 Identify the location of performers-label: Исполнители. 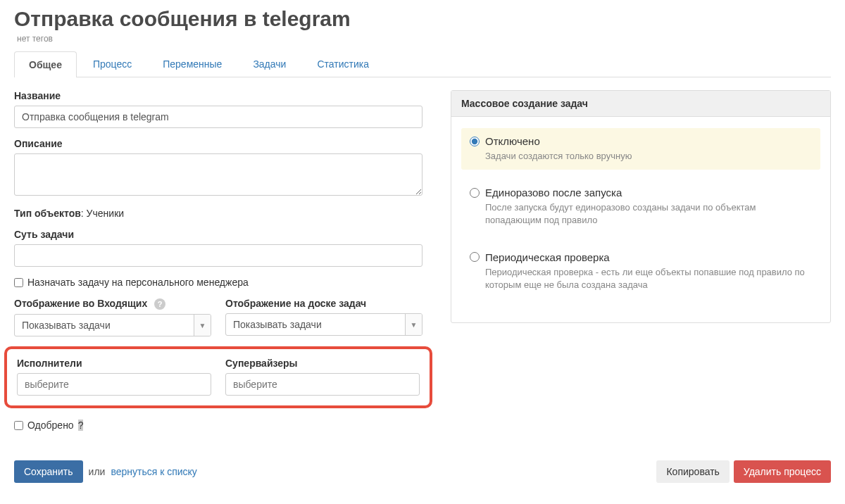
(114, 363).